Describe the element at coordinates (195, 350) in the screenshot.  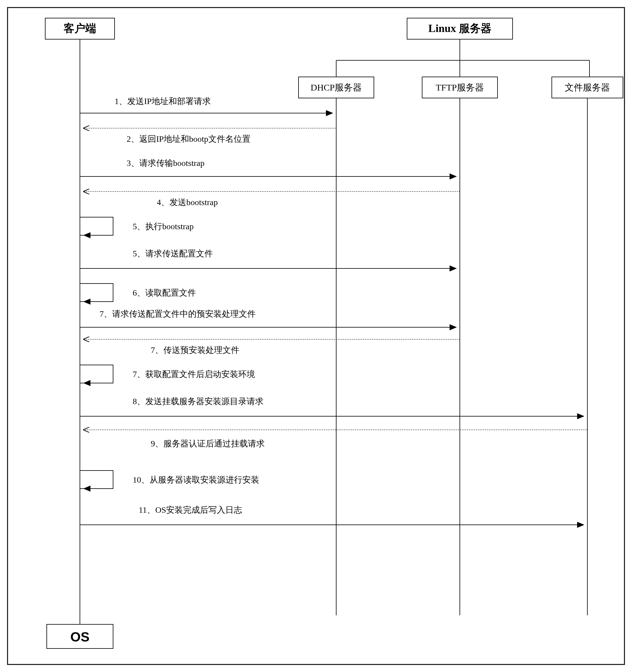
I see `msg7b-label: 7、传送预安装处理文件` at that location.